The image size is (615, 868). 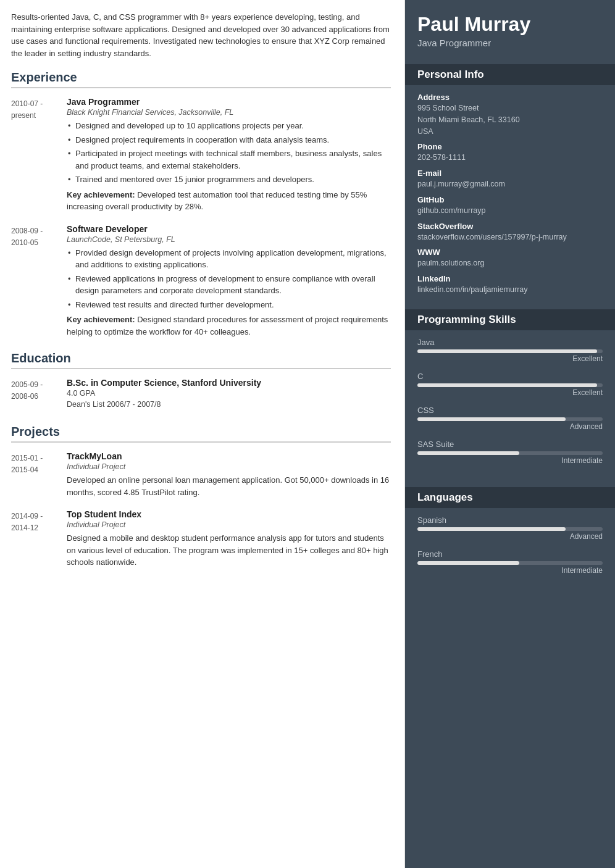 I want to click on skill-c-name: C, so click(x=510, y=377).